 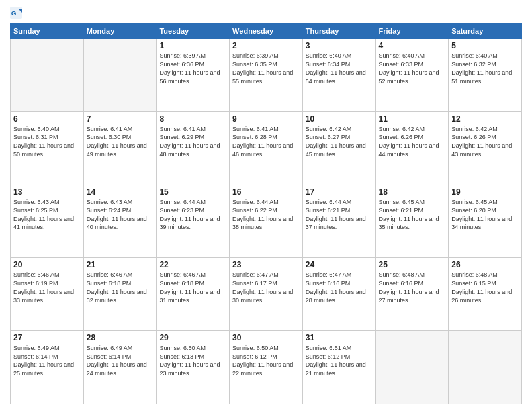 I want to click on weekday-header: Friday, so click(x=412, y=31).